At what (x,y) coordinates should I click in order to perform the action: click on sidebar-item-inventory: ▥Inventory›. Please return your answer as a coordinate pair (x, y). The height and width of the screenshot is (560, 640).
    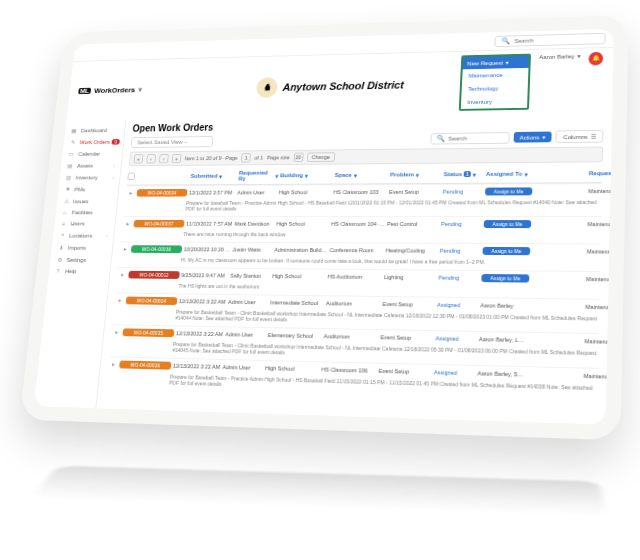
    Looking at the image, I should click on (90, 177).